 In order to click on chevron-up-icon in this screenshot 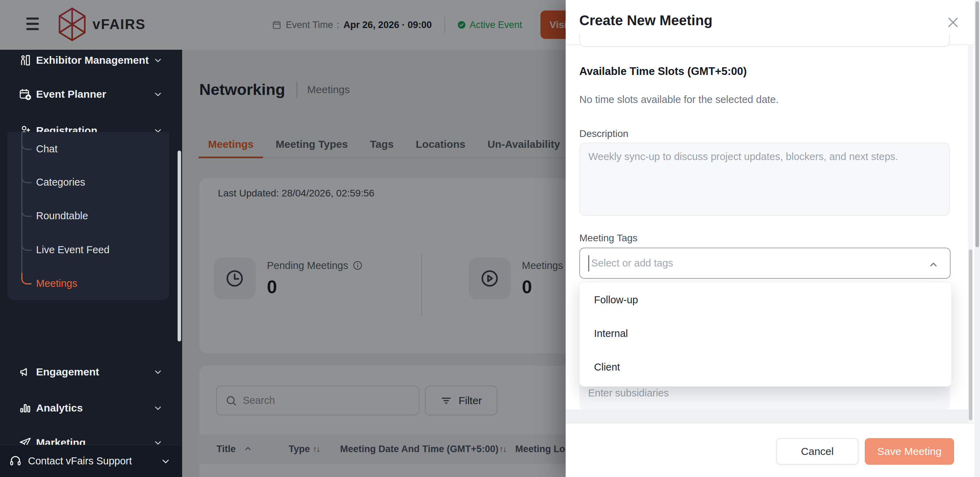, I will do `click(934, 265)`.